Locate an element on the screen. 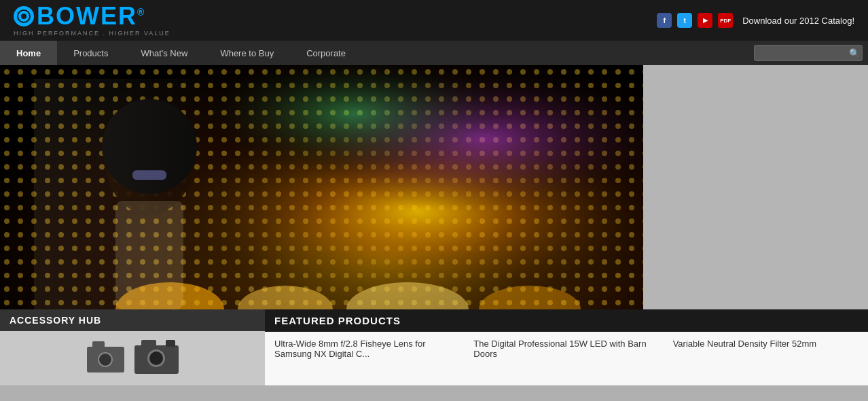 This screenshot has width=868, height=401. hero-person is located at coordinates (129, 194).